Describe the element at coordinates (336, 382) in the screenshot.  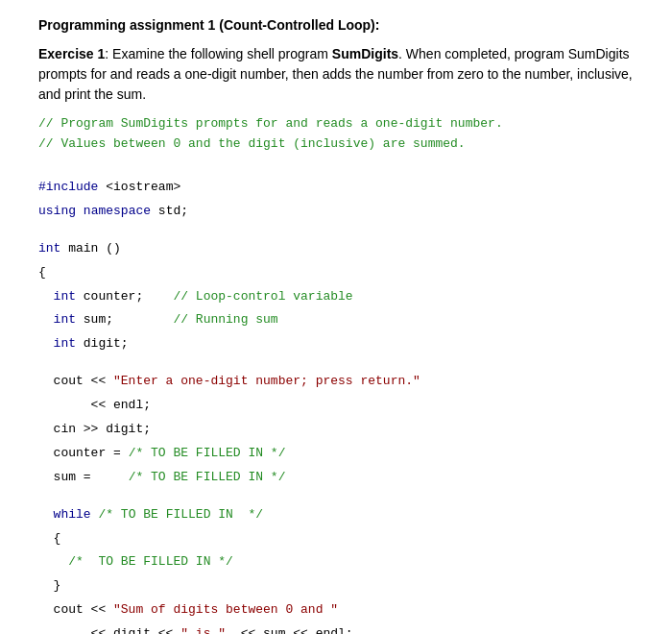
I see `code-line-10: cout << "Enter a one-digit number; press…` at that location.